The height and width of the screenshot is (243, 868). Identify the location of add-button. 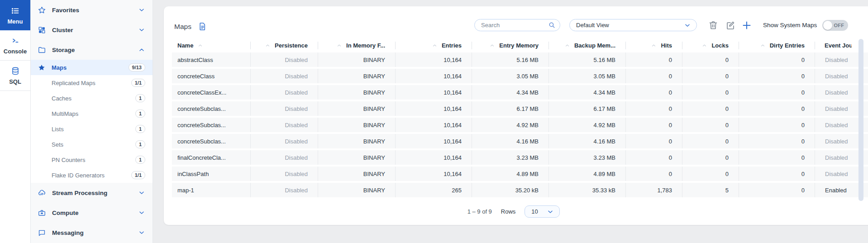
(747, 25).